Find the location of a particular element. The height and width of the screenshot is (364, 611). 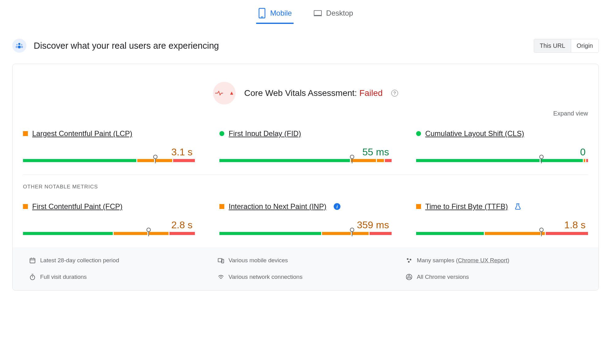

footer-period: Latest 28-day collection period is located at coordinates (117, 260).